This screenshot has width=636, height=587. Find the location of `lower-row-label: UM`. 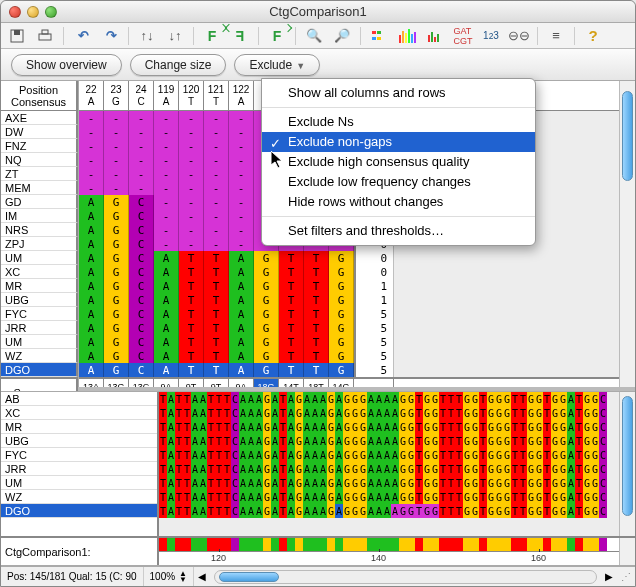

lower-row-label: UM is located at coordinates (79, 483).